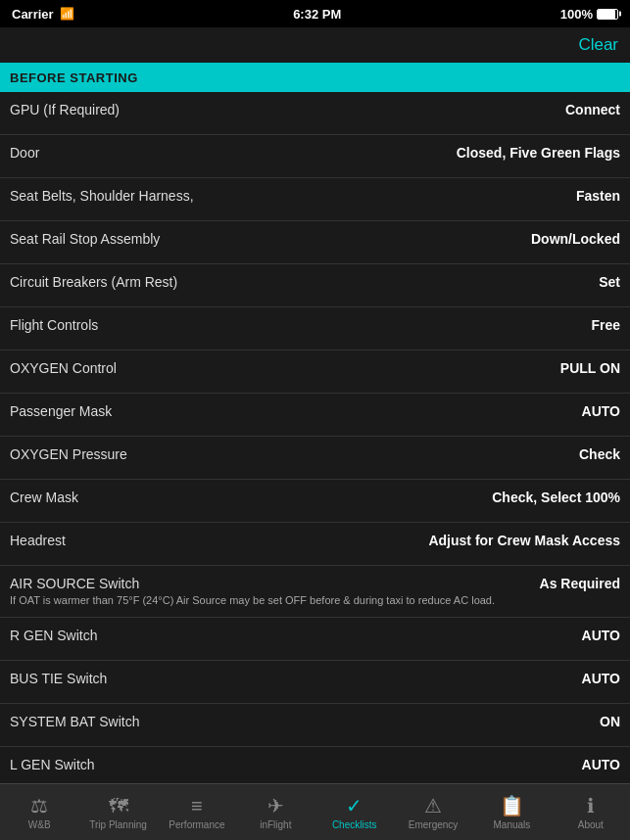  Describe the element at coordinates (285, 368) in the screenshot. I see `item-label: OXYGEN Control` at that location.